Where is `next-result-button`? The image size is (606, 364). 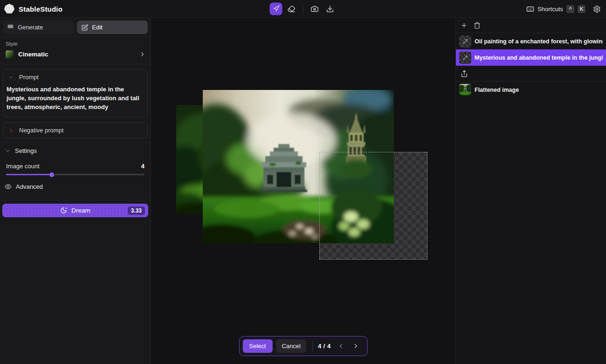
next-result-button is located at coordinates (356, 346).